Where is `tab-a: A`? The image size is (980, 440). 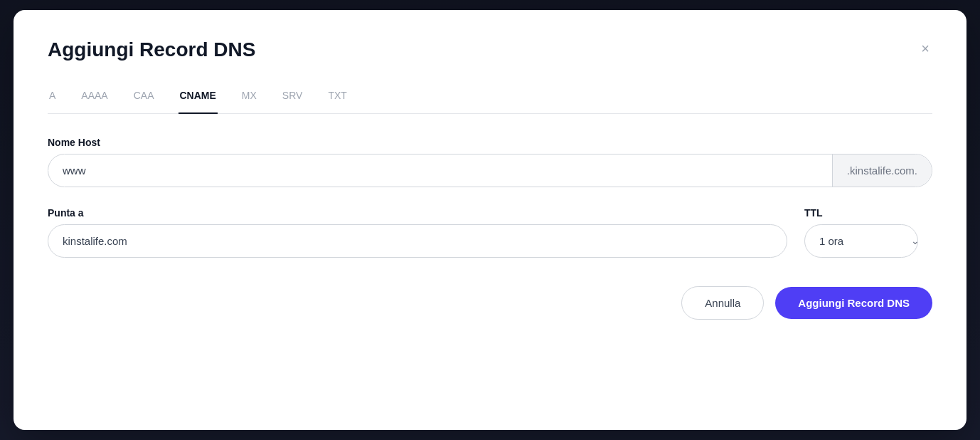
tab-a: A is located at coordinates (53, 99).